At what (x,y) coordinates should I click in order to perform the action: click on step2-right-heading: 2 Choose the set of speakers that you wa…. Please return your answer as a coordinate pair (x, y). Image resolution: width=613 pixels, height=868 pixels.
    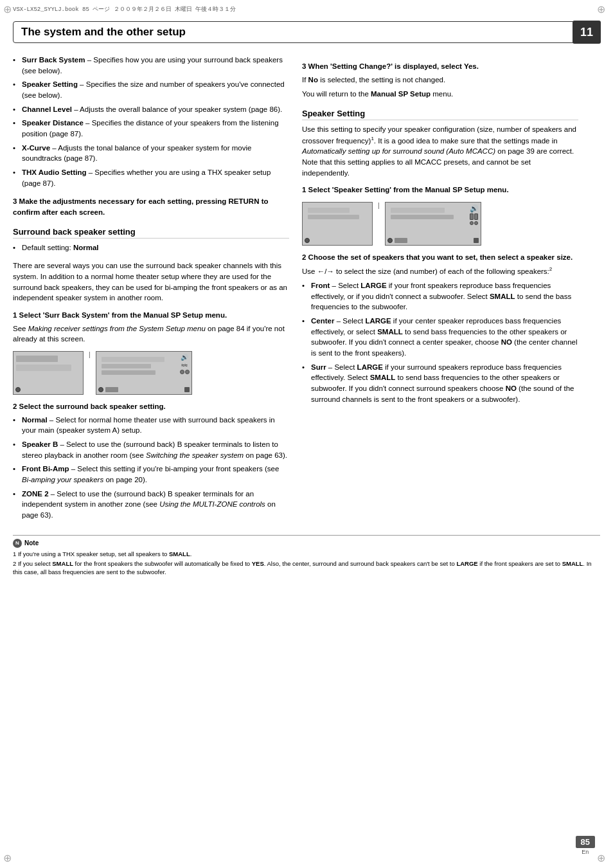
    Looking at the image, I should click on (440, 257).